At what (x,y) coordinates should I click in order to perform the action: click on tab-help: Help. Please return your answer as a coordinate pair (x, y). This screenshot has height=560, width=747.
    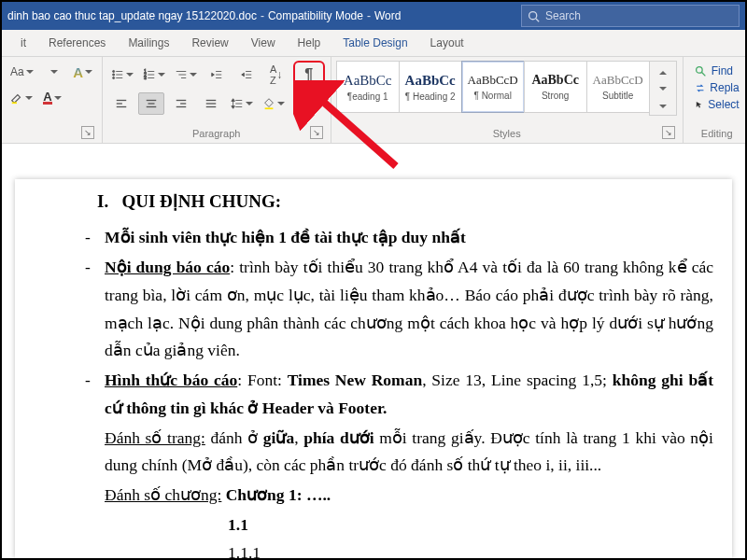
    Looking at the image, I should click on (310, 43).